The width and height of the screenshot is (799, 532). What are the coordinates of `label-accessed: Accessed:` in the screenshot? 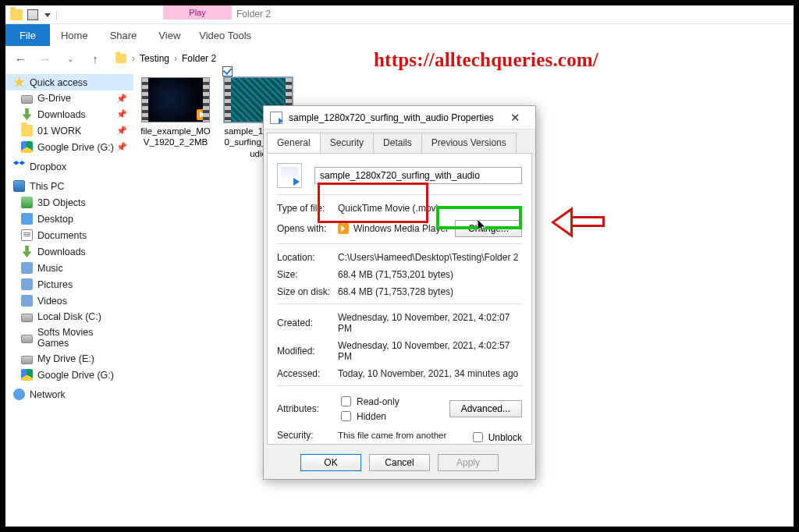 It's located at (307, 374).